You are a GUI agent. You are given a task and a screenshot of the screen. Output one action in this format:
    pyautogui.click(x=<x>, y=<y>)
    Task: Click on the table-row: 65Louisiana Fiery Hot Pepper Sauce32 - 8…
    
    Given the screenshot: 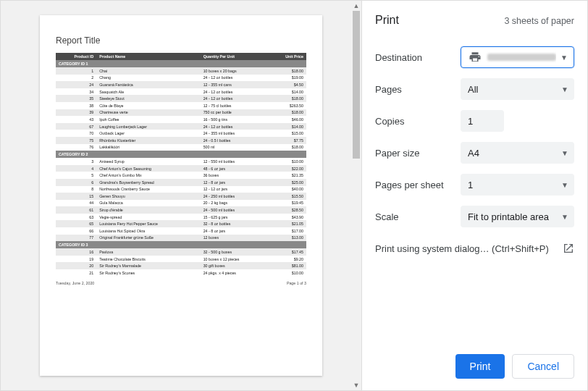 What is the action you would take?
    pyautogui.click(x=181, y=224)
    